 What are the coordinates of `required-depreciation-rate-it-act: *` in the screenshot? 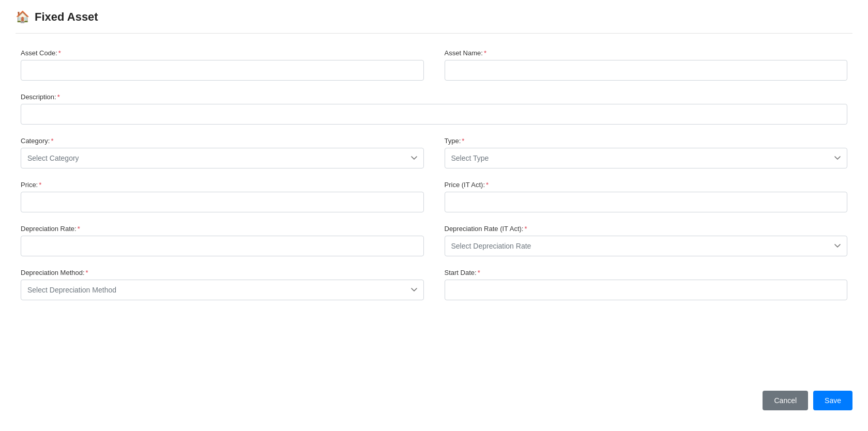 It's located at (525, 228).